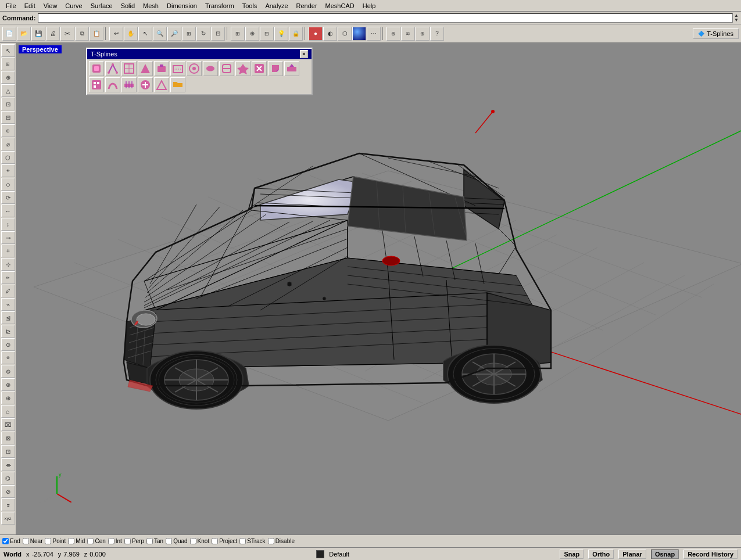 This screenshot has width=741, height=560. Describe the element at coordinates (200, 541) in the screenshot. I see `snap-knot: Knot` at that location.